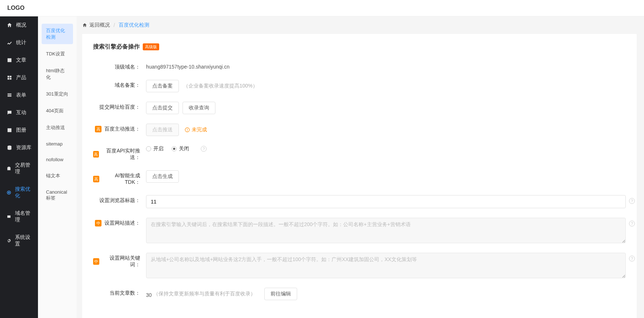 The image size is (644, 318). I want to click on site-keywords-input, so click(386, 265).